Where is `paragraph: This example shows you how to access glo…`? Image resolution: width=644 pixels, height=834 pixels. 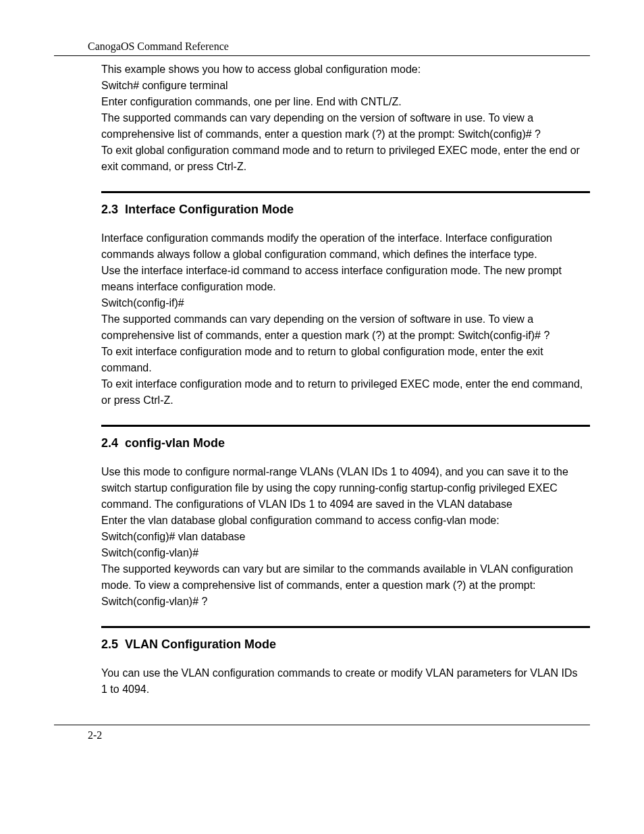 paragraph: This example shows you how to access glo… is located at coordinates (342, 70).